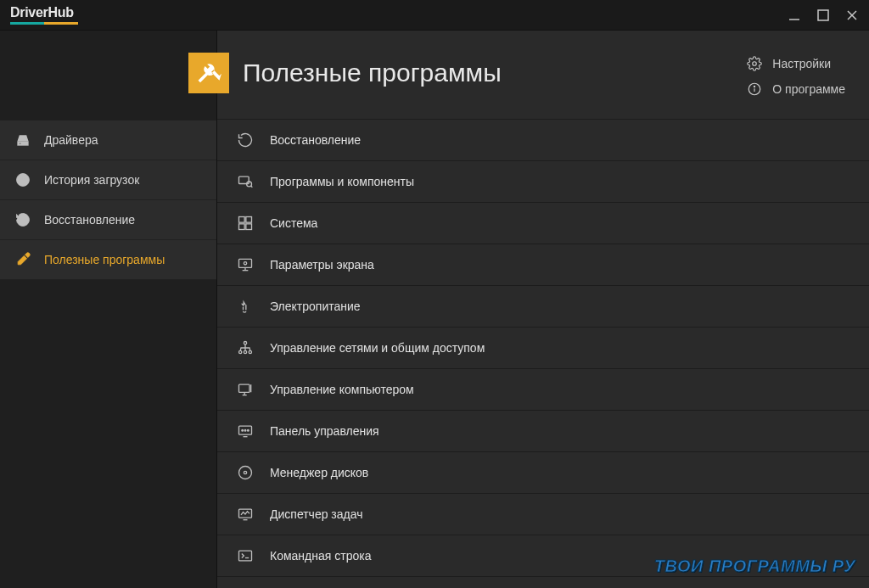 The width and height of the screenshot is (869, 588). I want to click on tool-item-network: Управление сетями и общим доступом, so click(543, 348).